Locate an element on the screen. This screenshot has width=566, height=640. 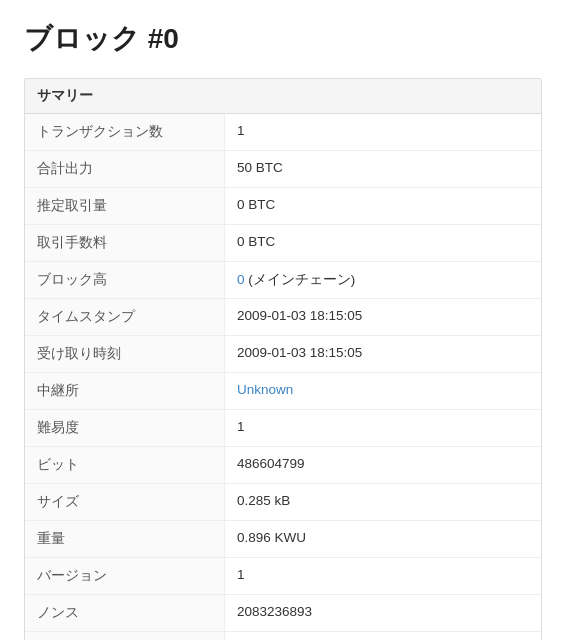
row-value: 2083236893 is located at coordinates (383, 613).